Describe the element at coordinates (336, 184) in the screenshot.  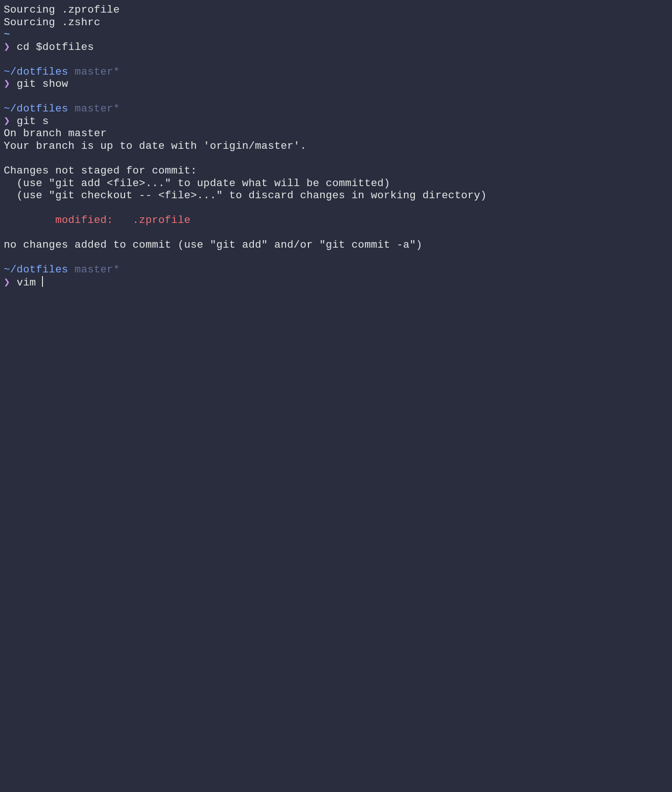
I see `git-status-hint: (use "git add <file>..." to update what …` at that location.